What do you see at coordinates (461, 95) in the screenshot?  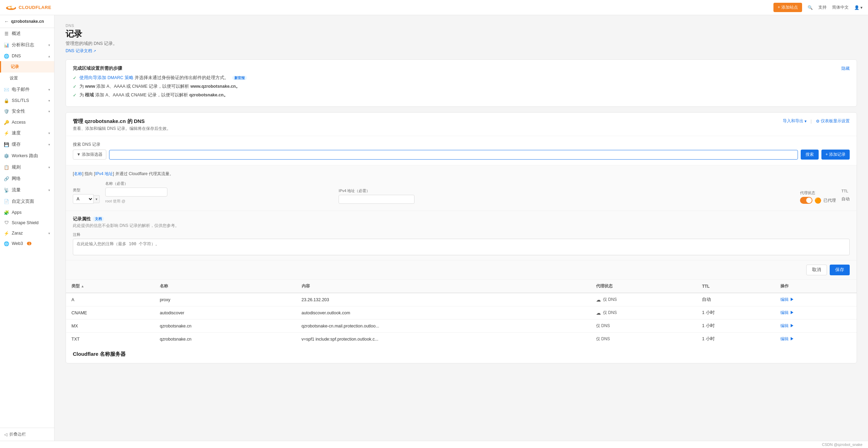 I see `setup-step-3: ✓ 为 根域 添加 A、AAAA 或 CNAME 记录，以便可以解析 qzrob…` at bounding box center [461, 95].